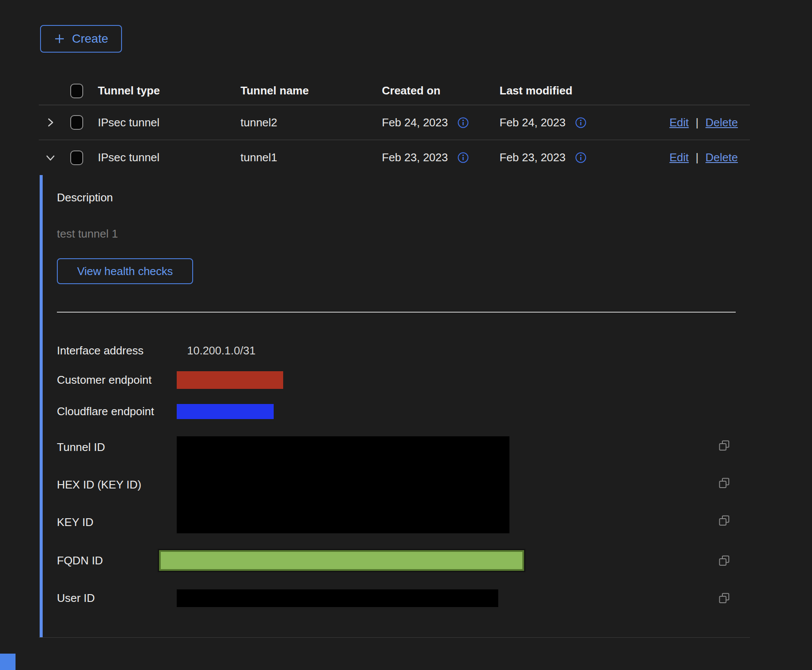 Image resolution: width=812 pixels, height=670 pixels. I want to click on copy-user-id-button, so click(724, 598).